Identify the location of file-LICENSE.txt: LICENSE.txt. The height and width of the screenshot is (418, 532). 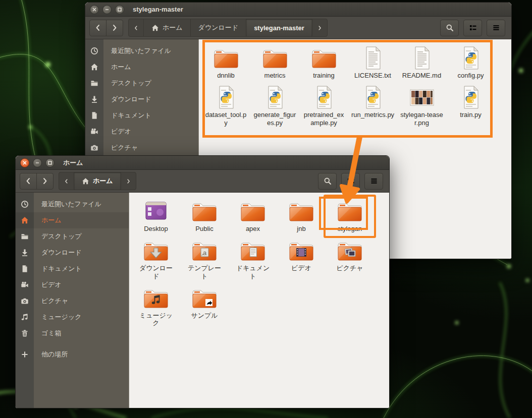
(373, 63).